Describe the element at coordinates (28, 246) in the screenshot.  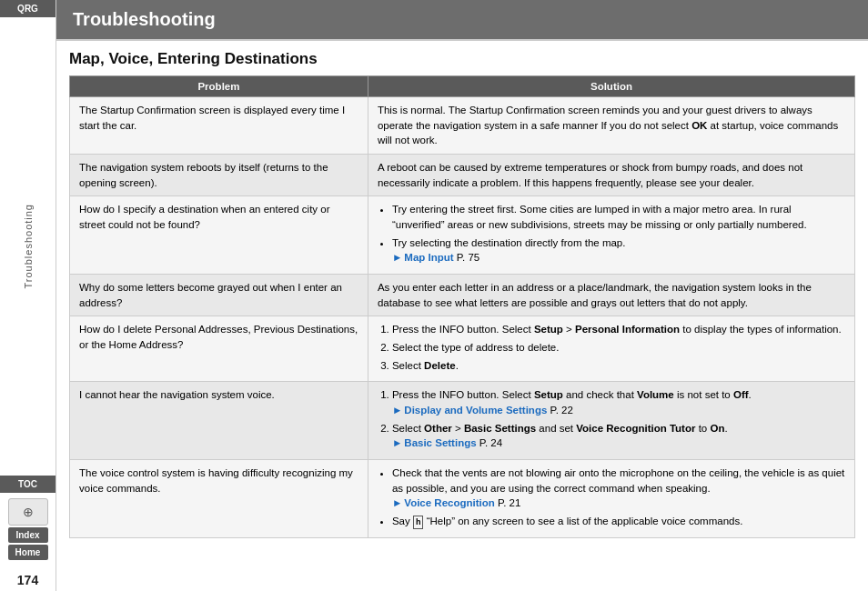
I see `sidebar-troubleshooting-section: Troubleshooting` at that location.